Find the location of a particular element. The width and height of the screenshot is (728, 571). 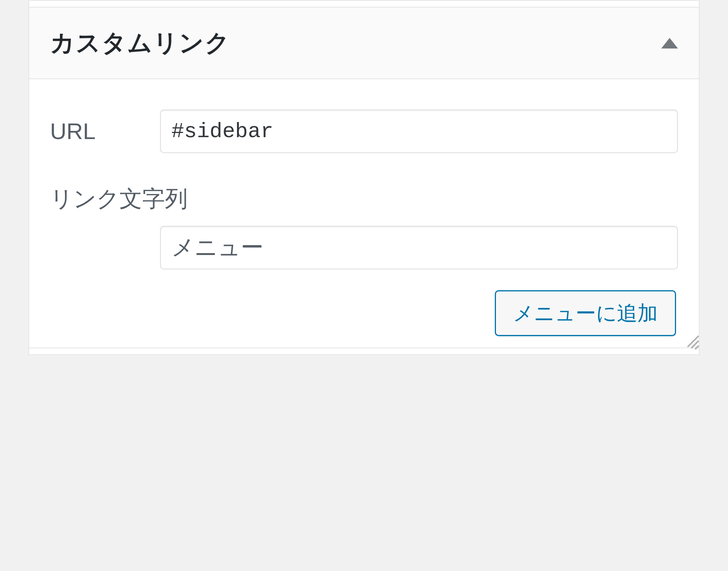

chevron-up-icon is located at coordinates (670, 43).